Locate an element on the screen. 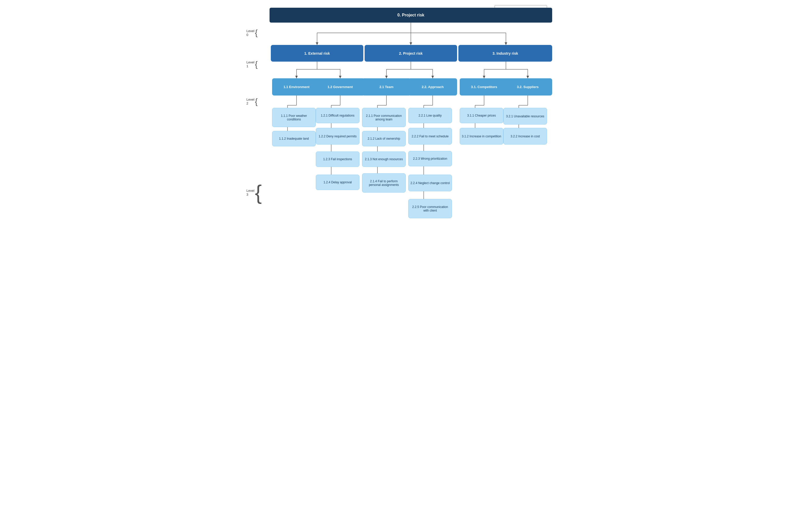 The width and height of the screenshot is (796, 532). node-l3-322: 3.2.2 Increase in cost is located at coordinates (525, 136).